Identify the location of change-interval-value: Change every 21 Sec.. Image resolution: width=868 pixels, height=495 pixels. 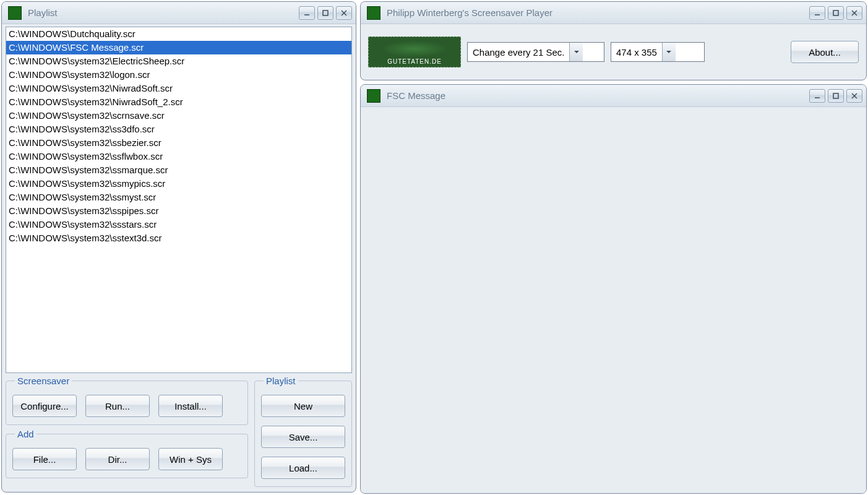
(518, 52).